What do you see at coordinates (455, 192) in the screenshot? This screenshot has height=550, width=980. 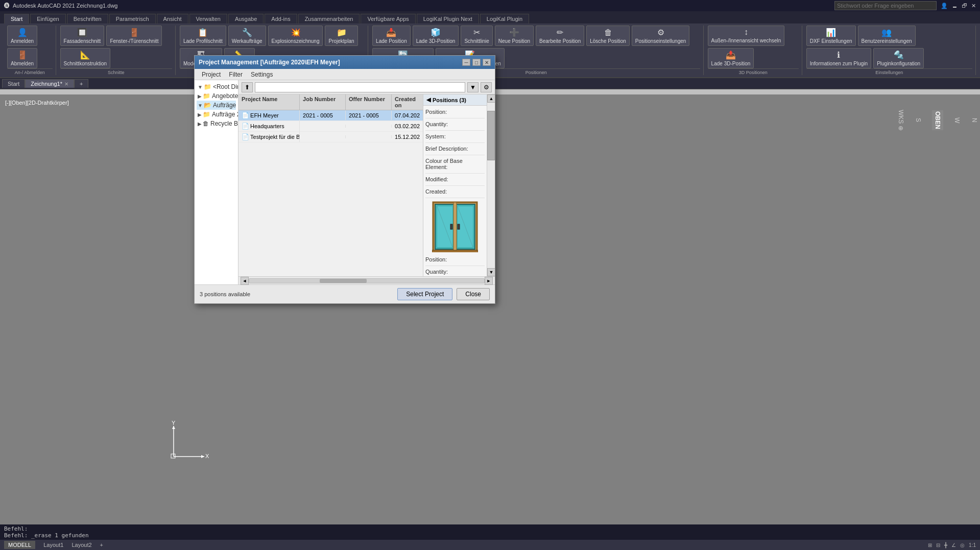 I see `pos-label-created: Created:` at bounding box center [455, 192].